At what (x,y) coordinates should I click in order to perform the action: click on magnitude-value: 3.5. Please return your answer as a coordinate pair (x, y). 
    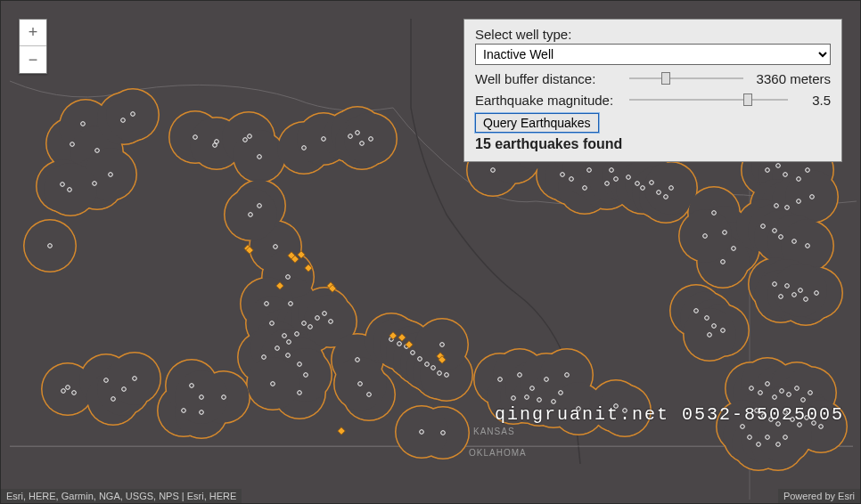
    Looking at the image, I should click on (813, 100).